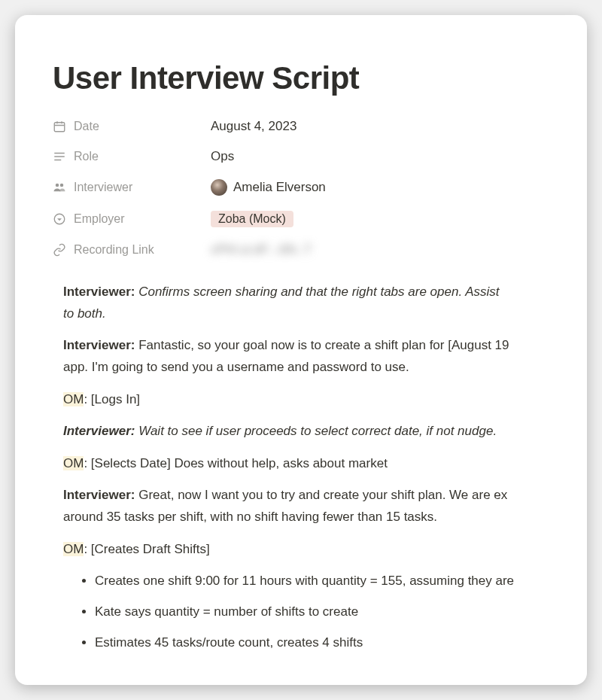  I want to click on line-text: around 35 tasks per shift, with no shift…, so click(250, 516).